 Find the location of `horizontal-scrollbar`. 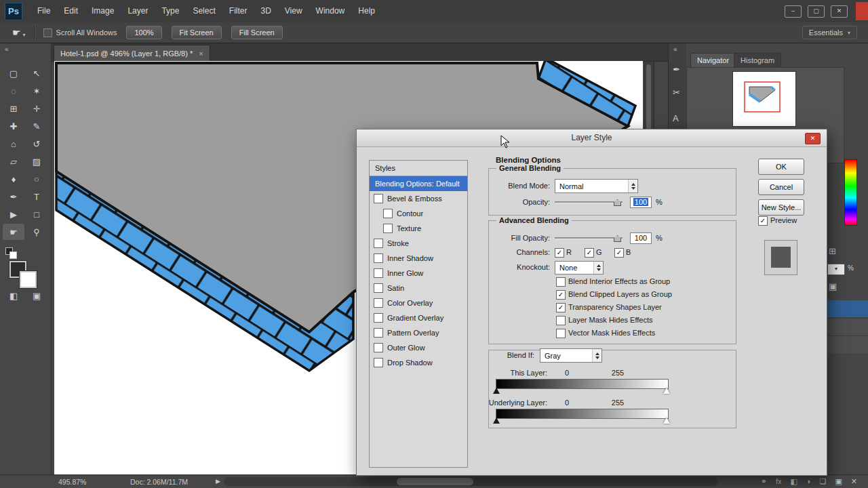

horizontal-scrollbar is located at coordinates (471, 481).